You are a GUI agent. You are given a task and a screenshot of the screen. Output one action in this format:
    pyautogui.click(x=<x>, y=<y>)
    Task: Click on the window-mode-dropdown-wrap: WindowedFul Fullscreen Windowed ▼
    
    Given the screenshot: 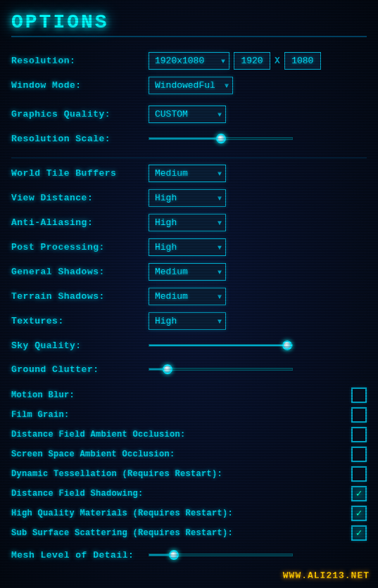 What is the action you would take?
    pyautogui.click(x=191, y=86)
    